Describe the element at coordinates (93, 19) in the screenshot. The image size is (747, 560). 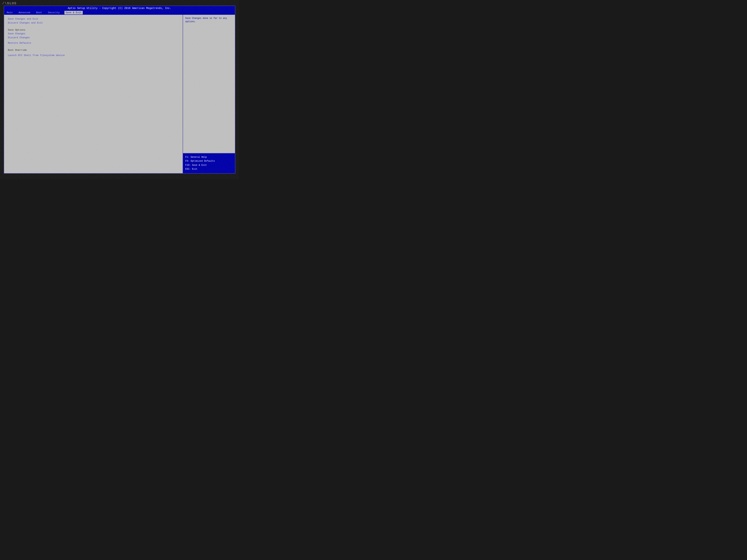
I see `option-save-changes-exit: Save Changes and Exit` at that location.